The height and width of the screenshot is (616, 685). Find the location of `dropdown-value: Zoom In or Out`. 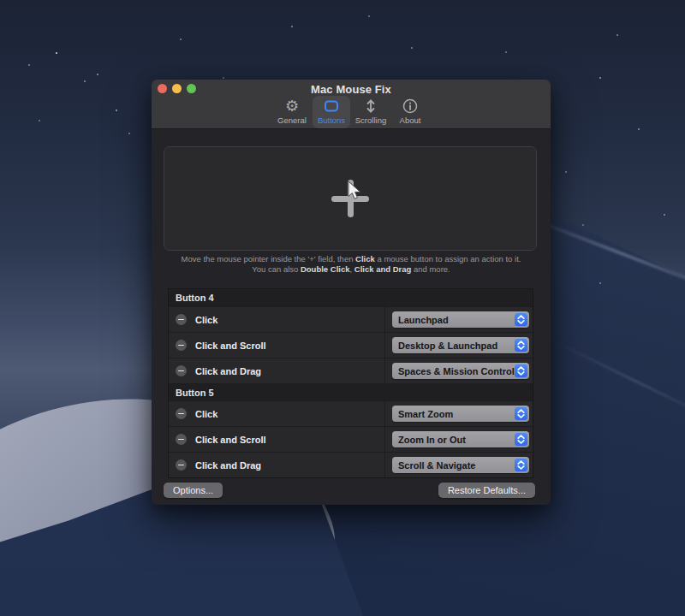

dropdown-value: Zoom In or Out is located at coordinates (432, 440).